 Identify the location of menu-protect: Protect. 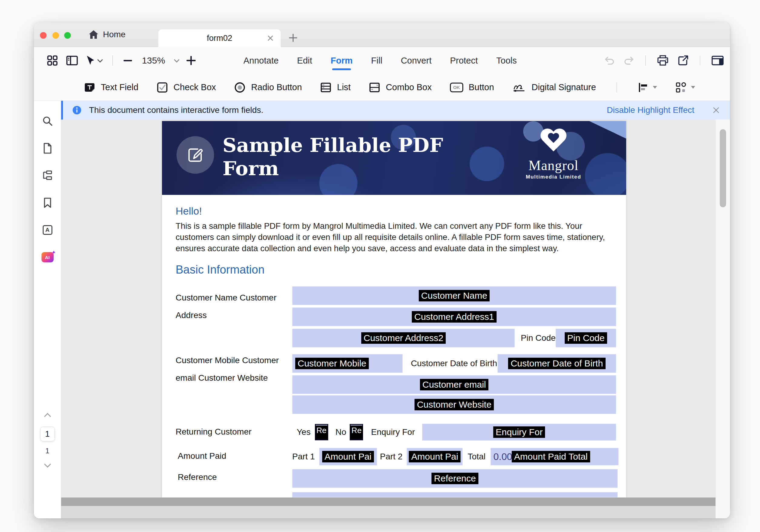
(464, 61).